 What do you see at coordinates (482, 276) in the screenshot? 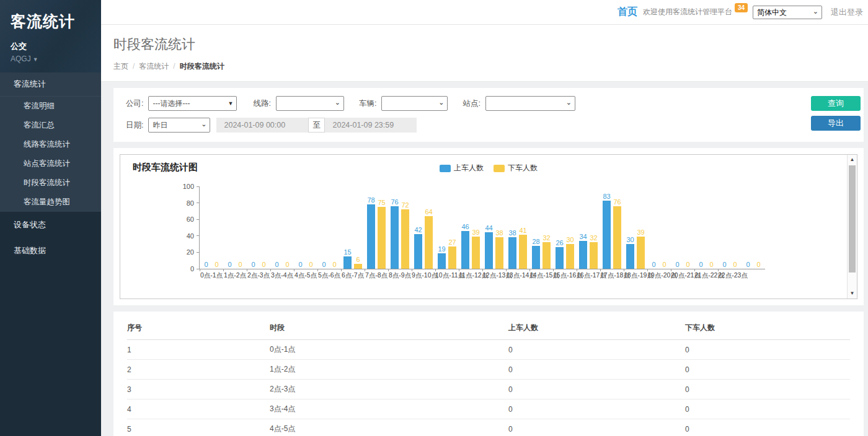
I see `x-axis-labels: 0点-1点1点-2点2点-3点3点-4点4点-5点5点-6点6点-7点7点-8点…` at bounding box center [482, 276].